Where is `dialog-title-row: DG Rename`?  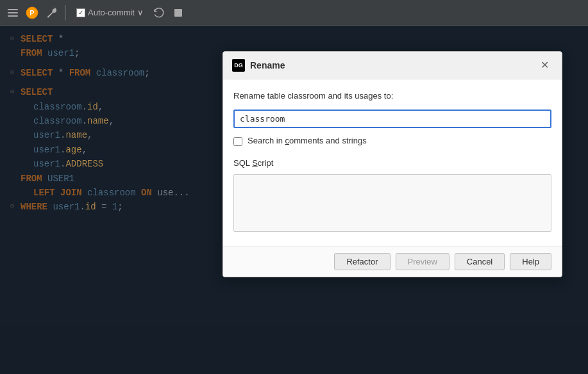 dialog-title-row: DG Rename is located at coordinates (258, 65).